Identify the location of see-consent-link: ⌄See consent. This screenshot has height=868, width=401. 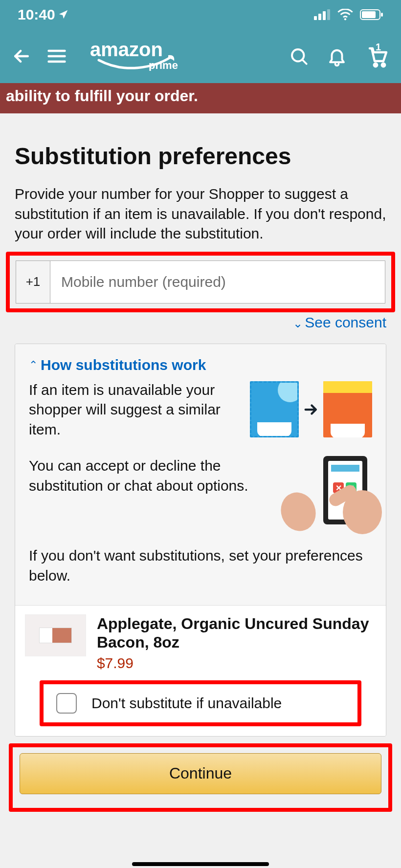
(339, 323).